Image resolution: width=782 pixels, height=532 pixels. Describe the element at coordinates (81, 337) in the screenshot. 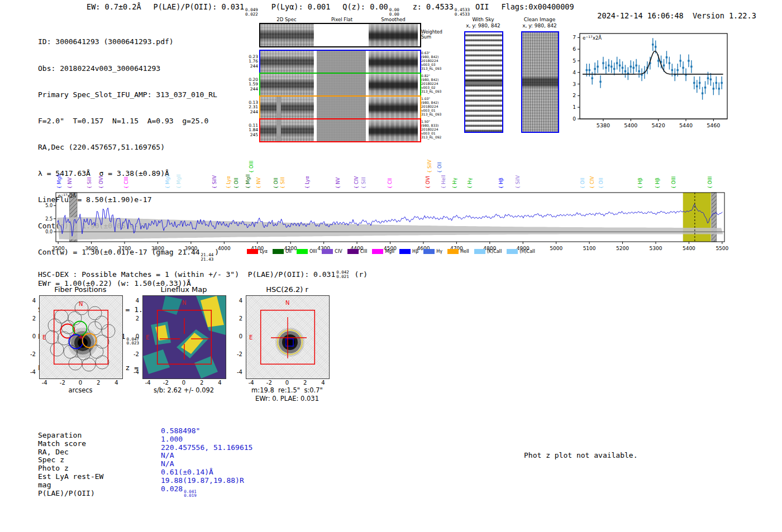

I see `fiber-positions-graphic: N E` at that location.